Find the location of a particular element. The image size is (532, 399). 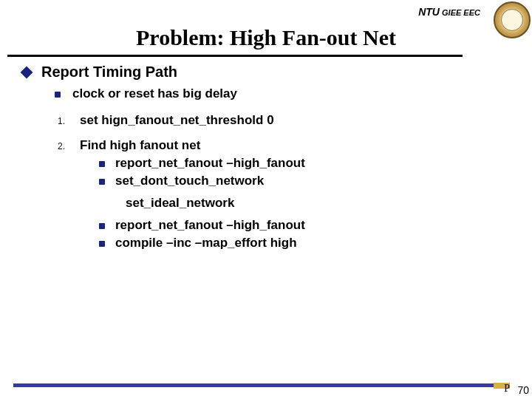

sub-4-text: compile –inc –map_effort high is located at coordinates (206, 243).